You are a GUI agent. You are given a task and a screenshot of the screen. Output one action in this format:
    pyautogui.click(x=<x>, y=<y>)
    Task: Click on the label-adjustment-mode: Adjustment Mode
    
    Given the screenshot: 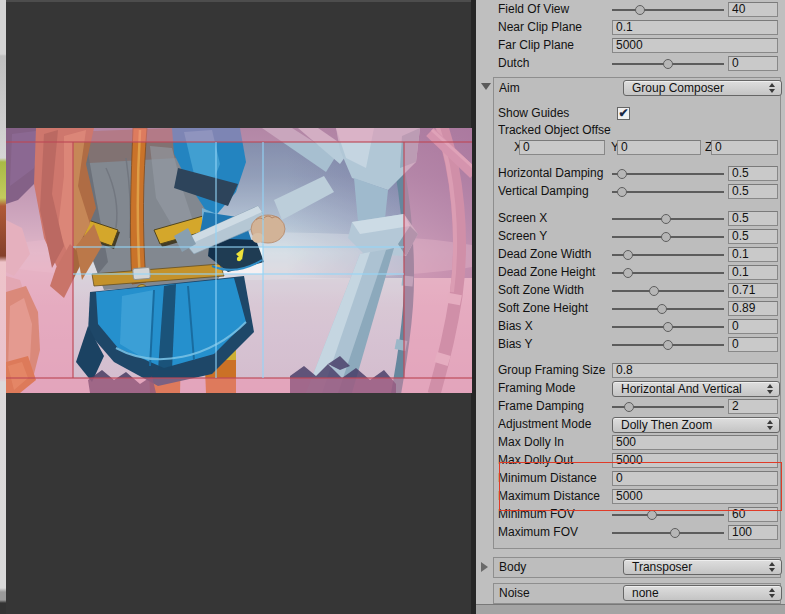 What is the action you would take?
    pyautogui.click(x=554, y=424)
    